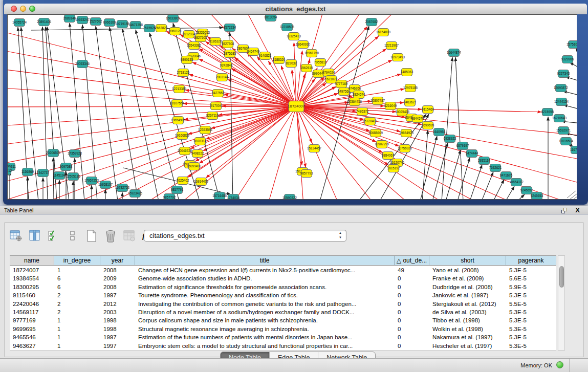 This screenshot has height=372, width=588. Describe the element at coordinates (32, 304) in the screenshot. I see `table-cell: 22420046` at that location.